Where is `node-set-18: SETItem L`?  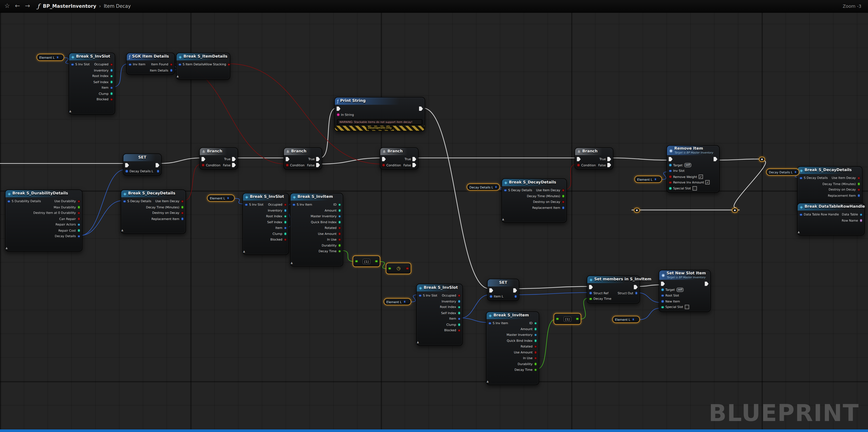 node-set-18: SETItem L is located at coordinates (503, 290).